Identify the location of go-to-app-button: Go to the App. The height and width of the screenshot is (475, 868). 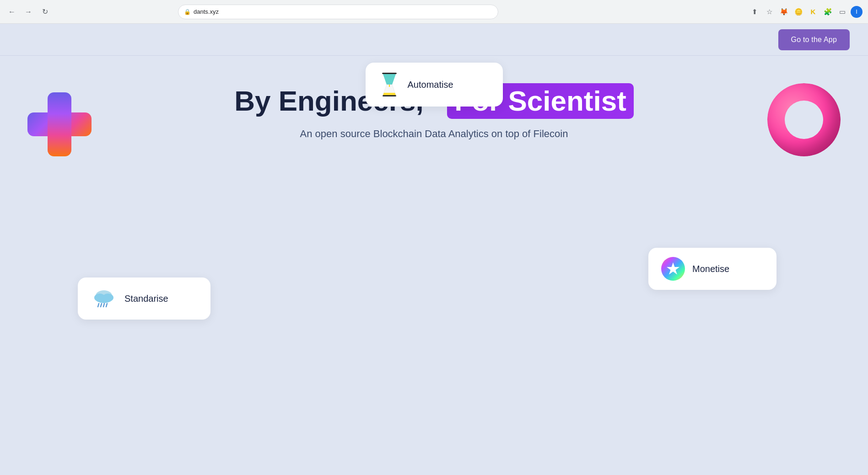
(814, 40).